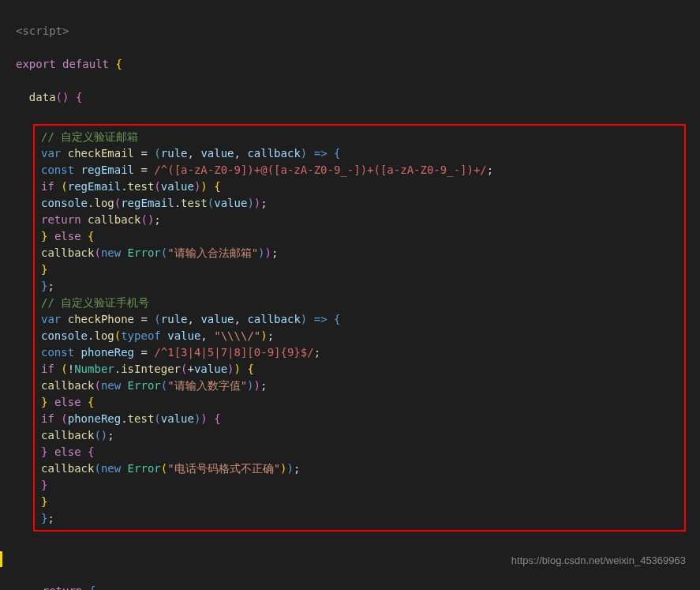 The height and width of the screenshot is (590, 700). Describe the element at coordinates (2, 559) in the screenshot. I see `gutter-marker` at that location.